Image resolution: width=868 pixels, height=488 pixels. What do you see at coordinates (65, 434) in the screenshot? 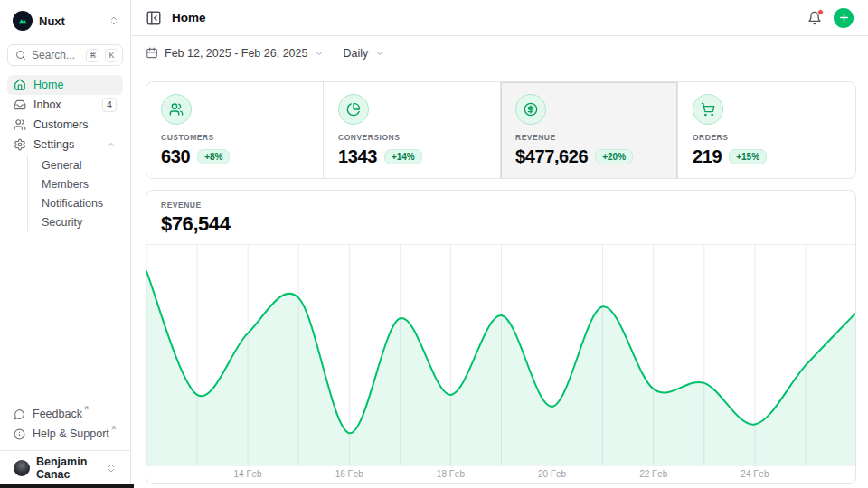
I see `help-support-link: Help & Support` at bounding box center [65, 434].